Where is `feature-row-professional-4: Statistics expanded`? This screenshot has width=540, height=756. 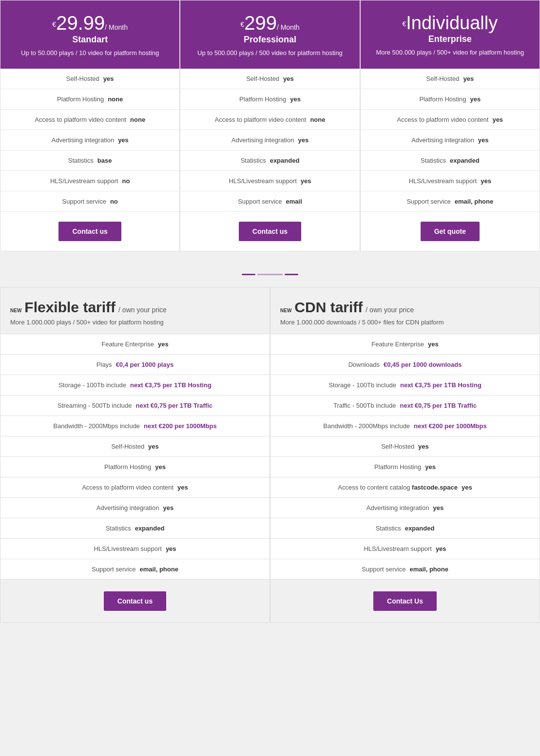 feature-row-professional-4: Statistics expanded is located at coordinates (270, 161).